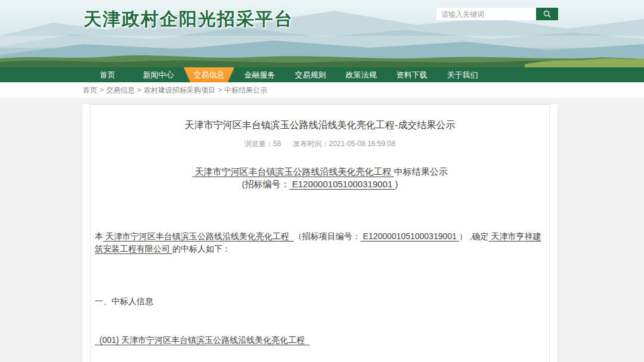  Describe the element at coordinates (320, 302) in the screenshot. I see `section-heading-winner-info: 一、中标人信息` at that location.